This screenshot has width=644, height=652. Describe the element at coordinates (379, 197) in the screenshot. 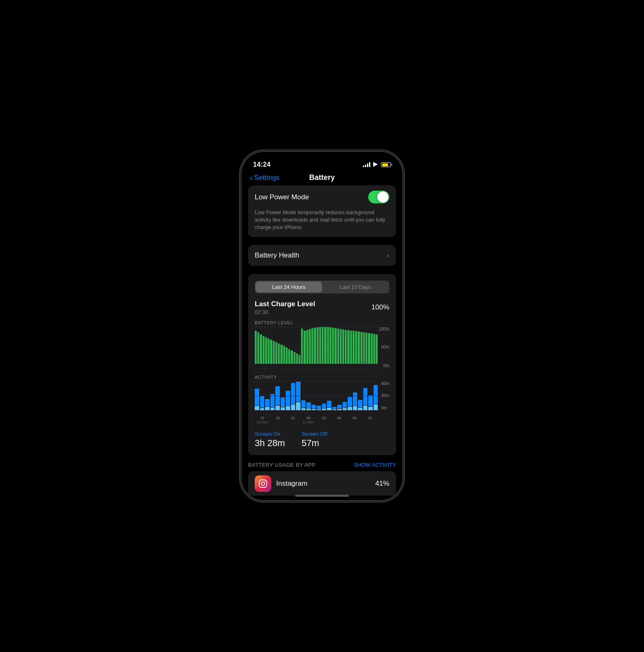

I see `low-power-mode-toggle` at that location.